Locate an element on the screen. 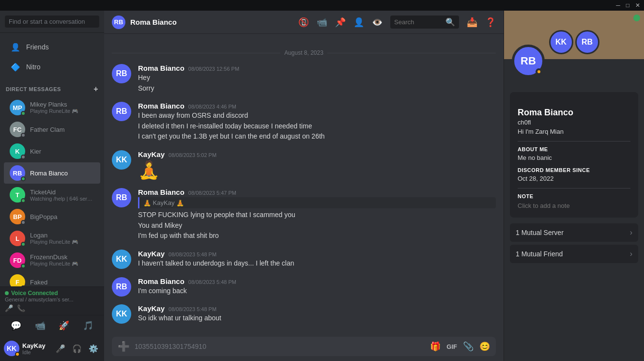 This screenshot has height=361, width=644. dm-item-kier: K Kier is located at coordinates (52, 151).